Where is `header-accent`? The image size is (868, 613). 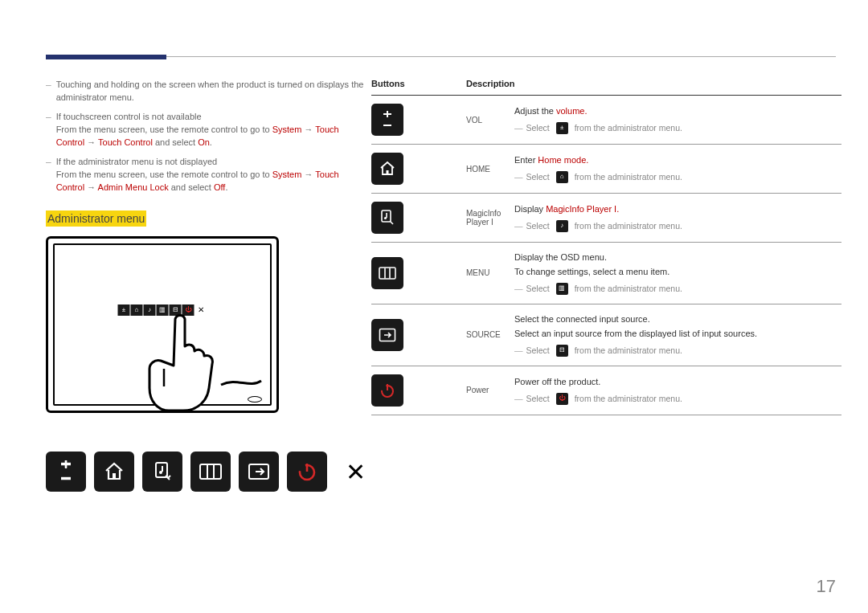
header-accent is located at coordinates (106, 57).